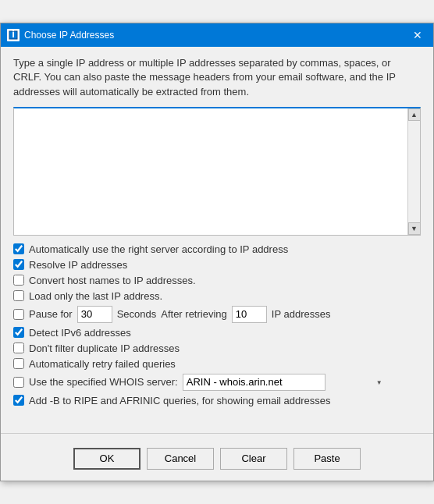 Image resolution: width=434 pixels, height=504 pixels. Describe the element at coordinates (217, 364) in the screenshot. I see `option-row-retry: Automatically retry failed queries` at that location.